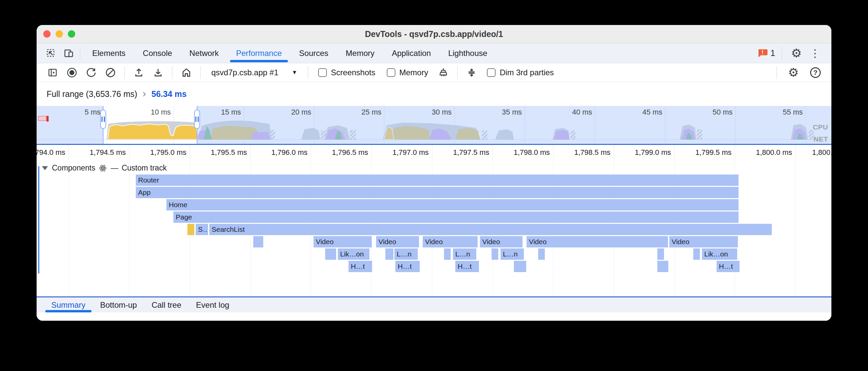 This screenshot has width=868, height=371. Describe the element at coordinates (139, 73) in the screenshot. I see `upload-icon` at that location.